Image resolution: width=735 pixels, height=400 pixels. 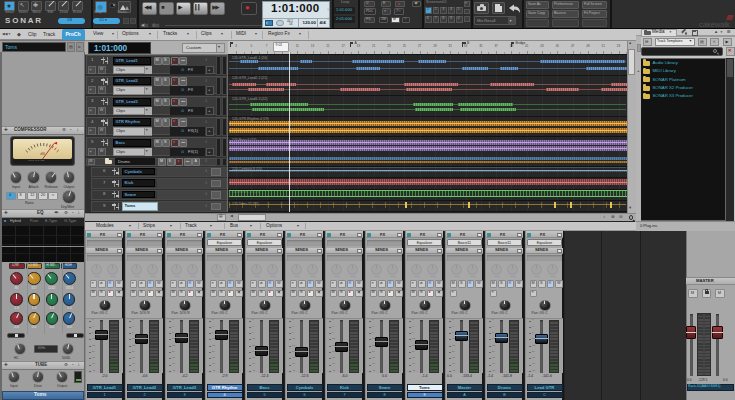 I want to click on svg-text: dB, so click(x=42, y=154).